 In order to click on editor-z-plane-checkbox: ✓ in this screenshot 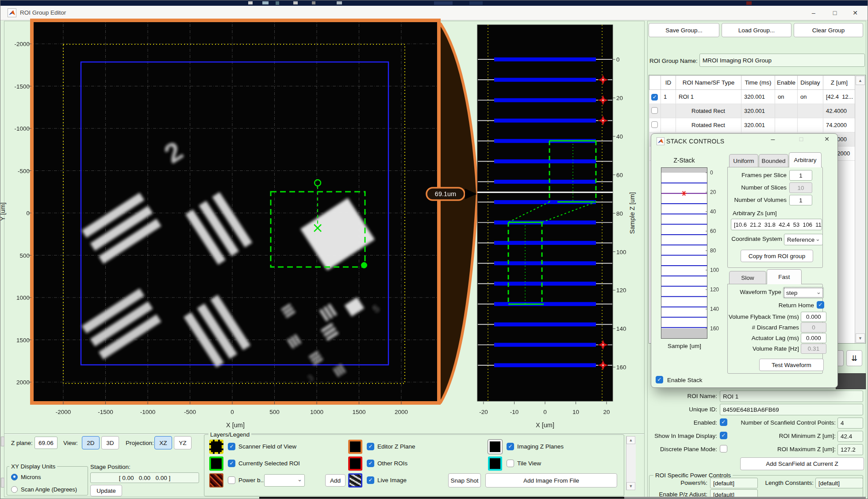, I will do `click(371, 446)`.